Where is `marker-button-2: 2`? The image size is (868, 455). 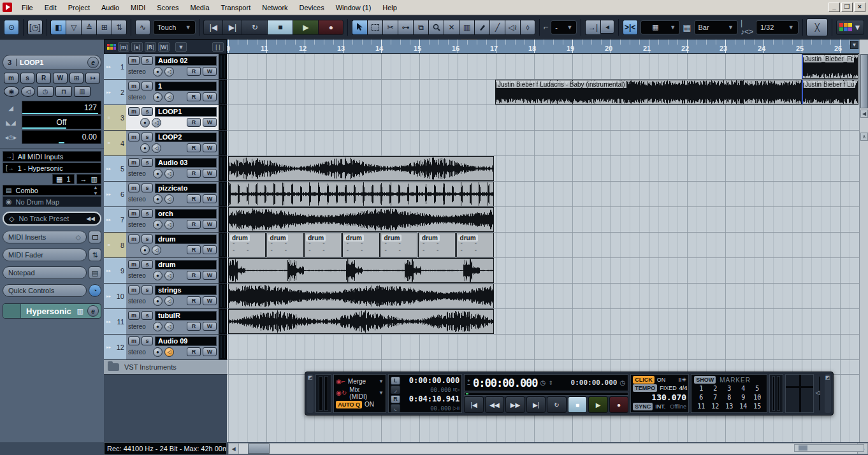 marker-button-2: 2 is located at coordinates (715, 389).